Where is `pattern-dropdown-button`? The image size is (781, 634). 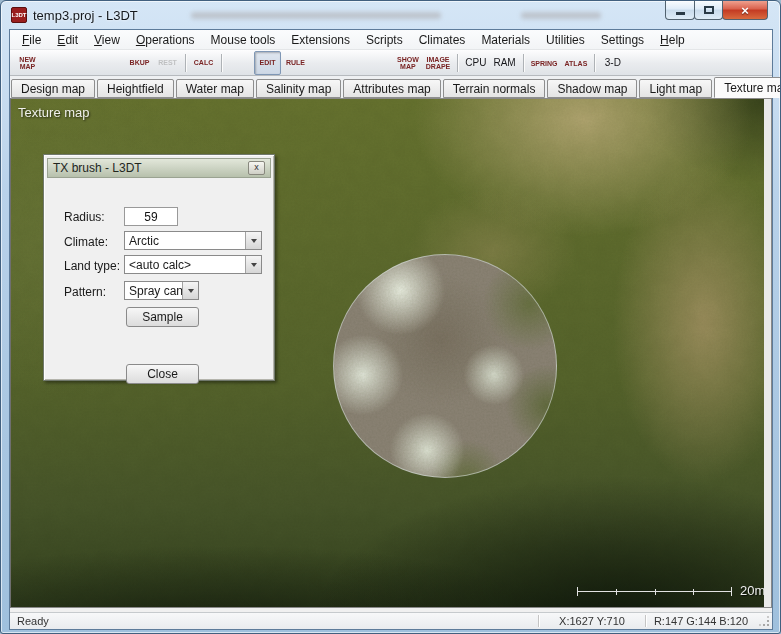 pattern-dropdown-button is located at coordinates (190, 290).